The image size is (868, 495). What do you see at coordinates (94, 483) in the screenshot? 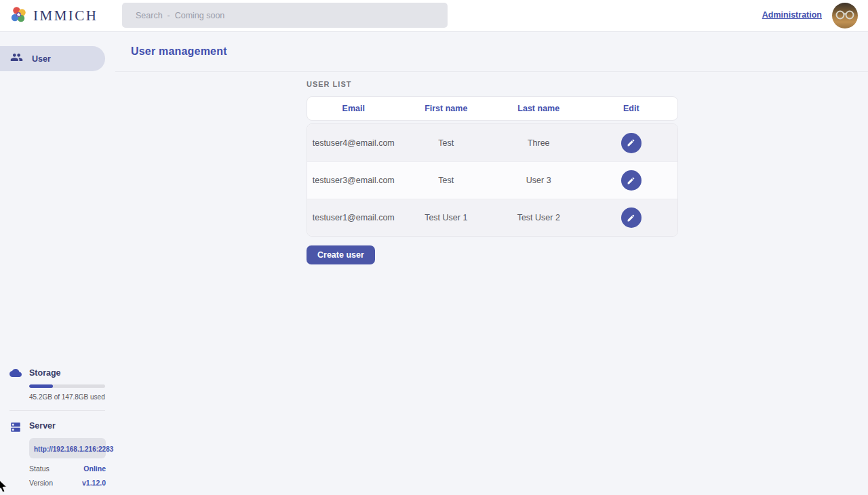
I see `version-value: v1.12.0` at bounding box center [94, 483].